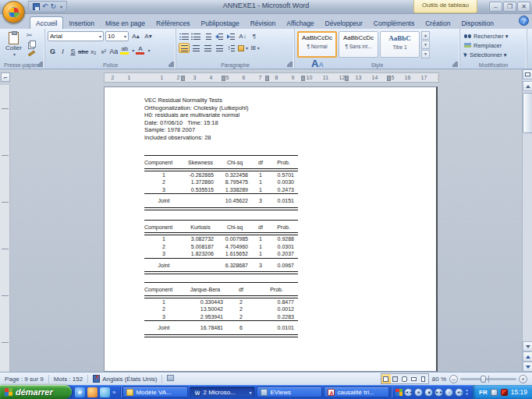 The height and width of the screenshot is (399, 532). I want to click on language-bar: FR, so click(484, 393).